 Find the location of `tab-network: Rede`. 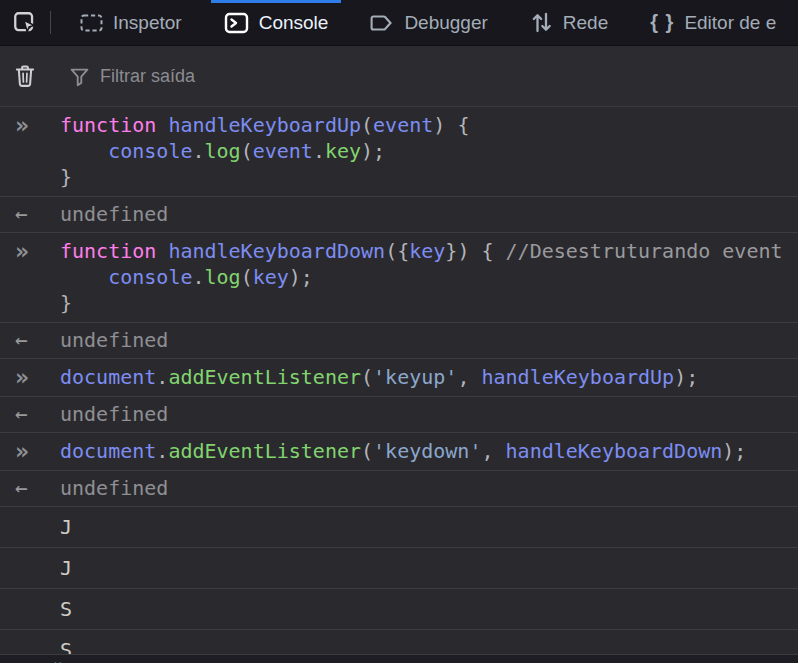

tab-network: Rede is located at coordinates (569, 22).